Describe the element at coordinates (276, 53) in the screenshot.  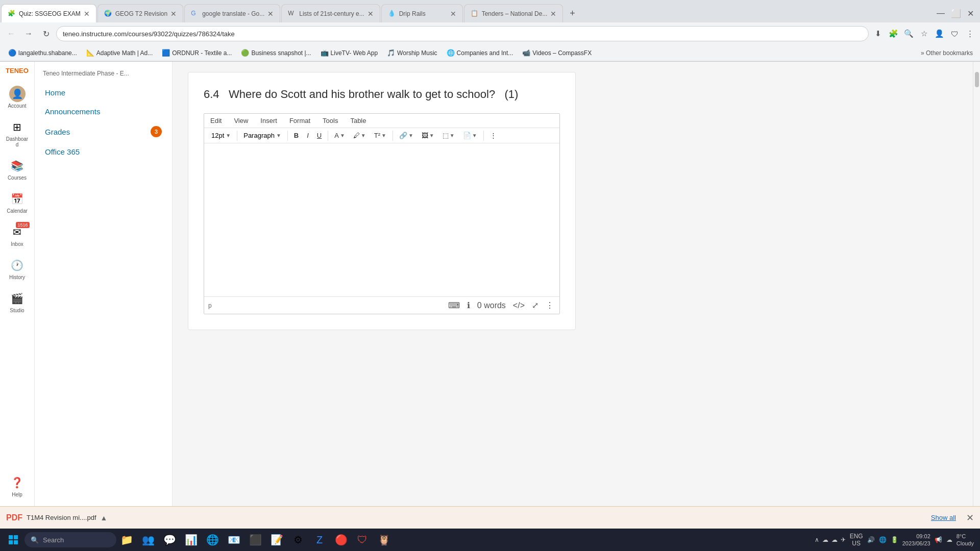
I see `bookmark-business: 🟢 Business snapshot |...` at that location.